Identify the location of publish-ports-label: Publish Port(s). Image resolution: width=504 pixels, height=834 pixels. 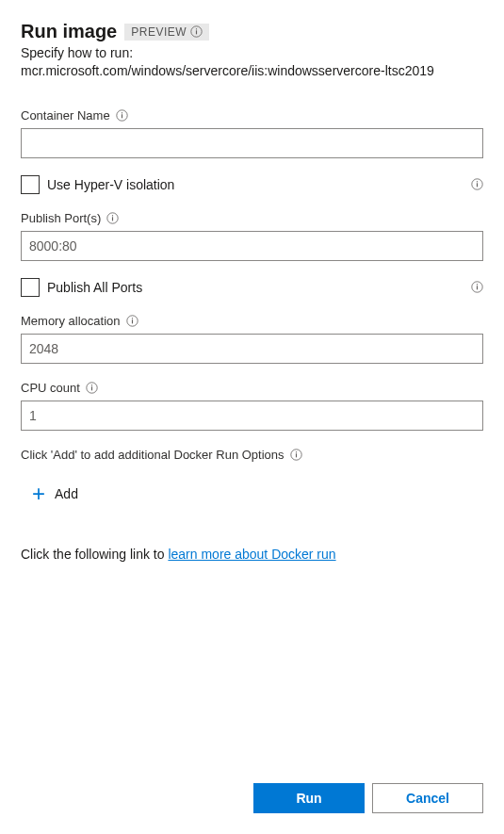
(60, 219).